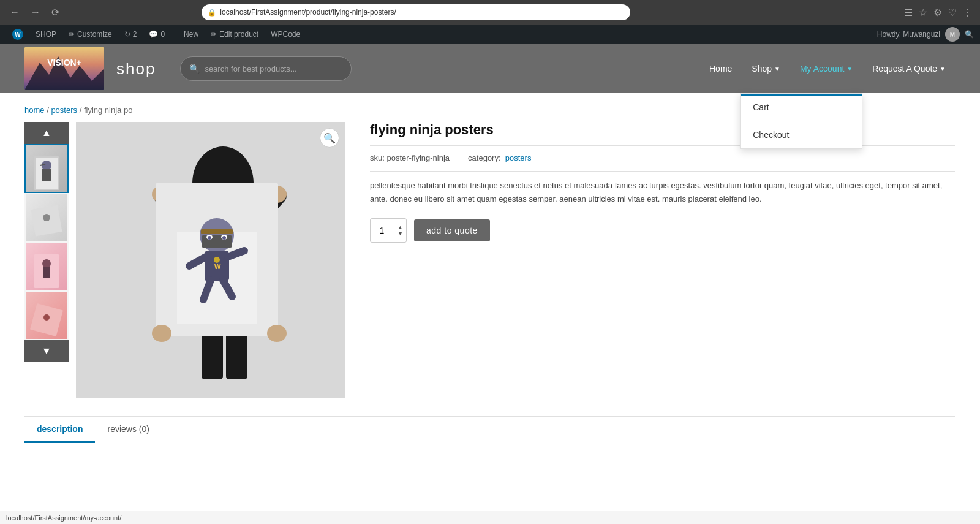  Describe the element at coordinates (827, 69) in the screenshot. I see `main-nav: Home Shop ▼ My Account ▼ Cart Checkout R…` at that location.